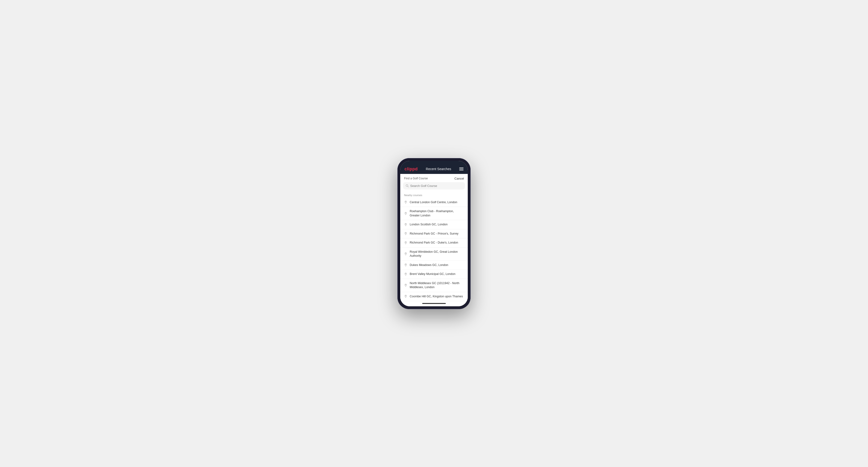  Describe the element at coordinates (411, 169) in the screenshot. I see `app-logo: clippd` at that location.